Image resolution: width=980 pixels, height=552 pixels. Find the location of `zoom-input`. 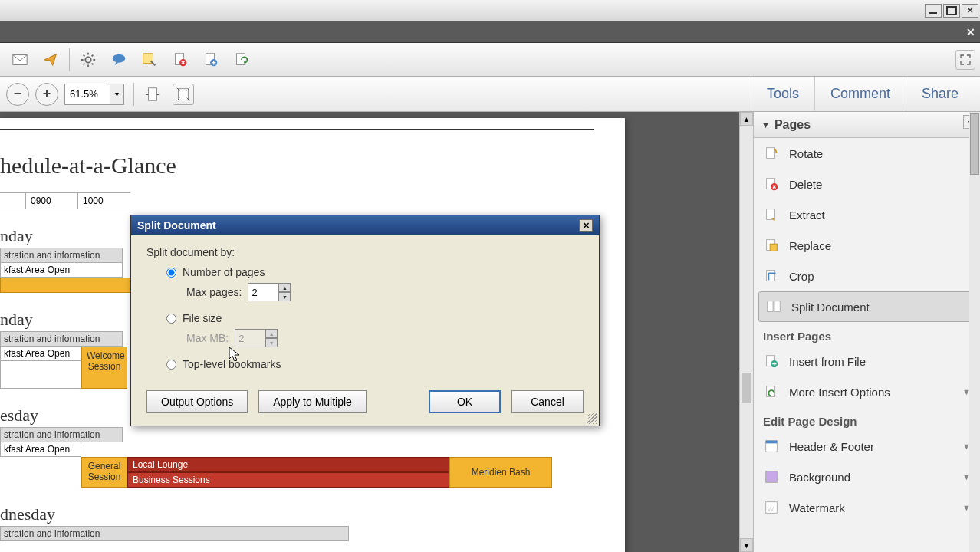

zoom-input is located at coordinates (87, 94).